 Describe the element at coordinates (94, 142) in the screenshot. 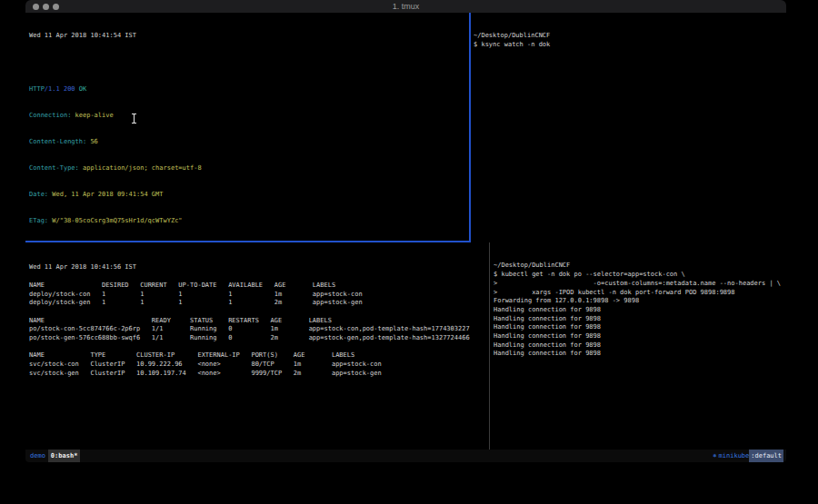

I see `header-value: 56` at that location.